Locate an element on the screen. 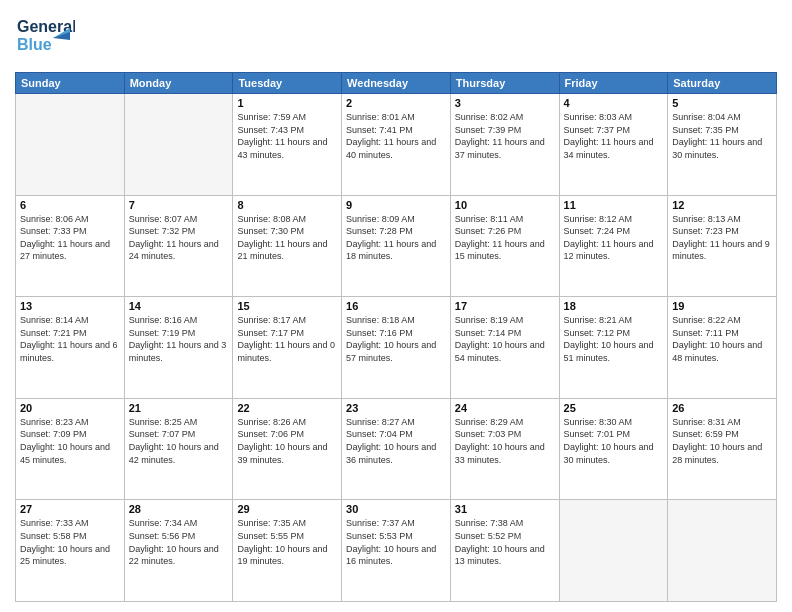 The height and width of the screenshot is (612, 792). day-info: Sunrise: 8:11 AM Sunset: 7:26 PM Dayligh… is located at coordinates (505, 238).